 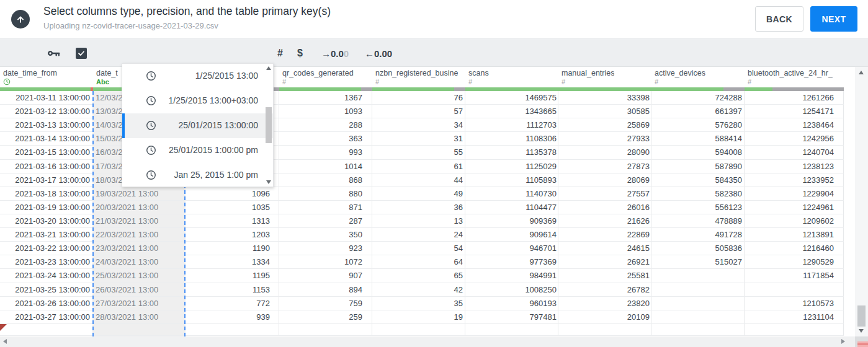 I want to click on scroll-up-arrow, so click(x=861, y=72).